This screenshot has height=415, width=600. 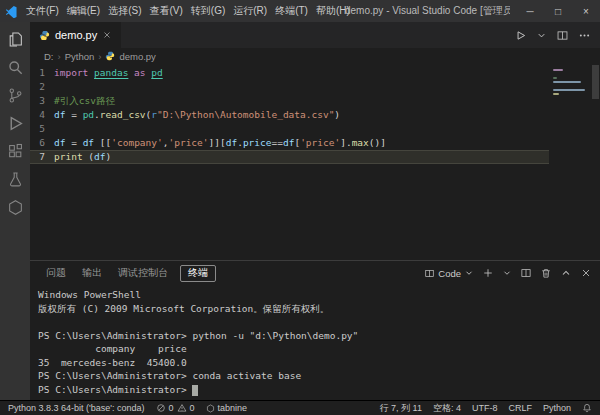 What do you see at coordinates (84, 101) in the screenshot?
I see `code-text: #引入csv路径` at bounding box center [84, 101].